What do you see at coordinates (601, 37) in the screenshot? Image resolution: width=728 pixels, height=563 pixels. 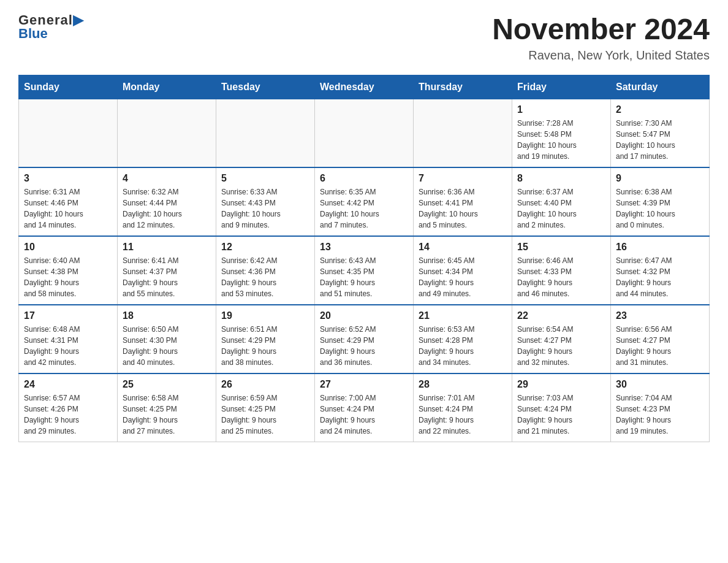 I see `title-area: November 2024 Ravena, New York, United S…` at bounding box center [601, 37].